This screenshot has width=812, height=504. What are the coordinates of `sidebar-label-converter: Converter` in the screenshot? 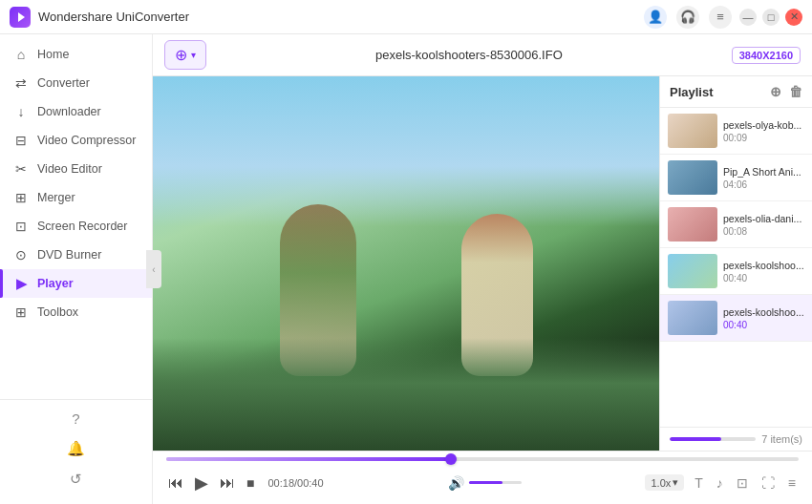 It's located at (63, 83).